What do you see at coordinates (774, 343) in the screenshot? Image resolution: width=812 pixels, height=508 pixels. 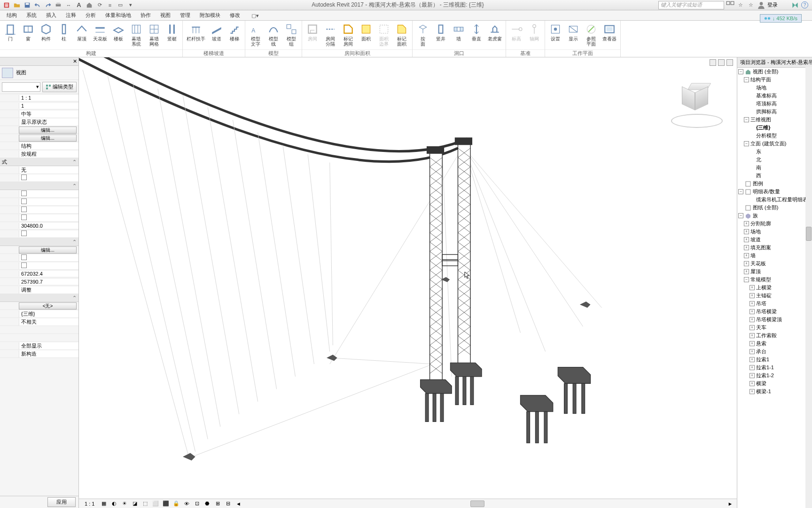 I see `tree-node: +悬索` at bounding box center [774, 343].